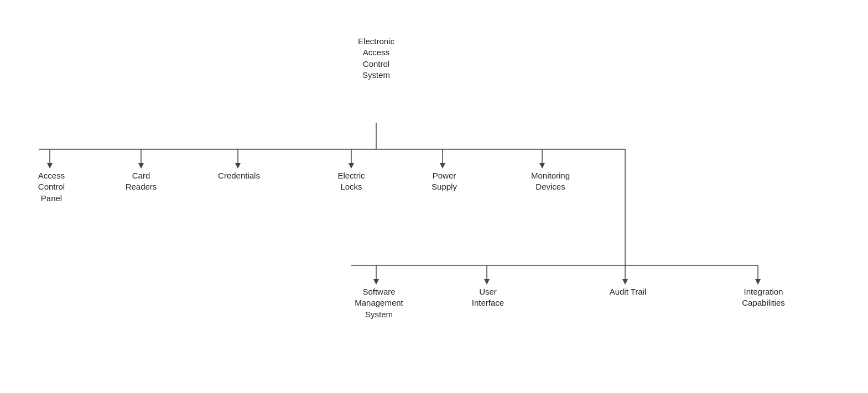 The image size is (868, 393). Describe the element at coordinates (444, 181) in the screenshot. I see `node-power-supply: PowerSupply` at that location.